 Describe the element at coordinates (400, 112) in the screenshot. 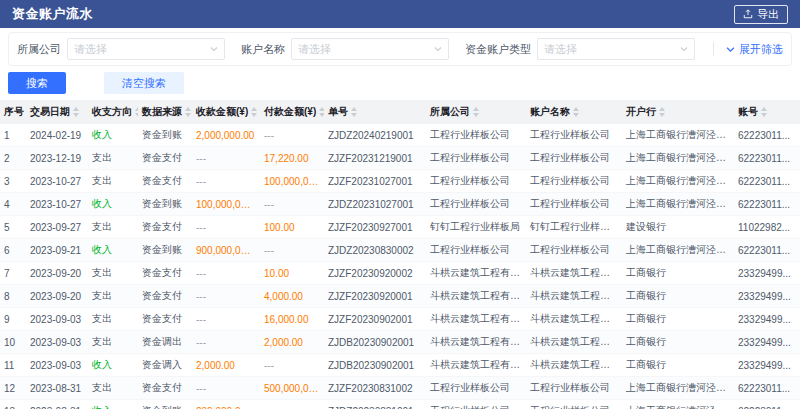

I see `table-header: 序号交易日期收支方向数据来源收款金额(¥)付款金额(¥)单号所属公司账户名称开户…` at that location.